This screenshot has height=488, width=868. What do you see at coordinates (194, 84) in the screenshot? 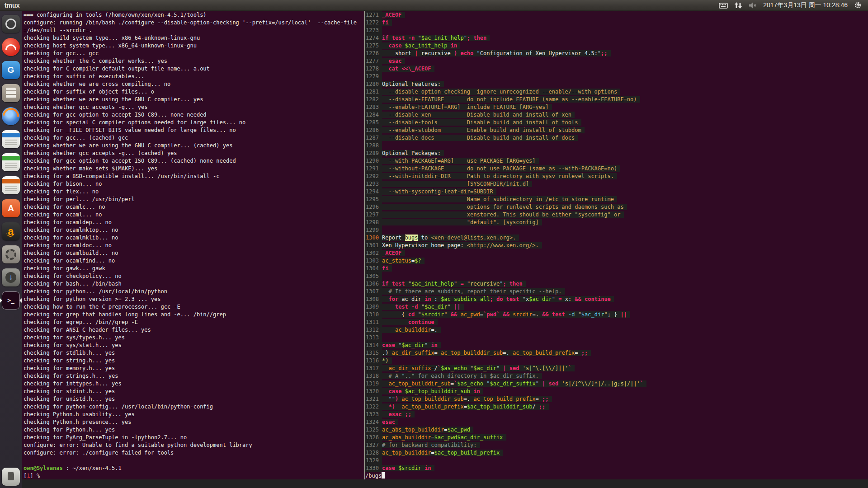
I see `terminal-line: checking whether we are cross compiling.…` at bounding box center [194, 84].